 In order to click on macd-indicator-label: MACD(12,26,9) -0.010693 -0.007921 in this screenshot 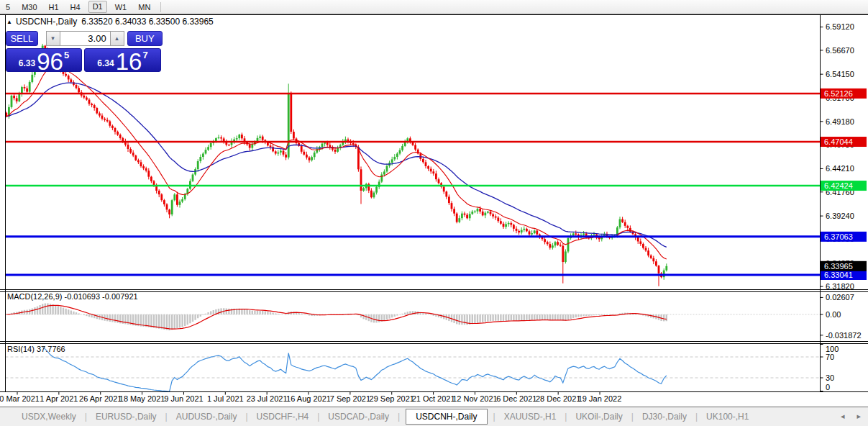, I will do `click(73, 296)`.